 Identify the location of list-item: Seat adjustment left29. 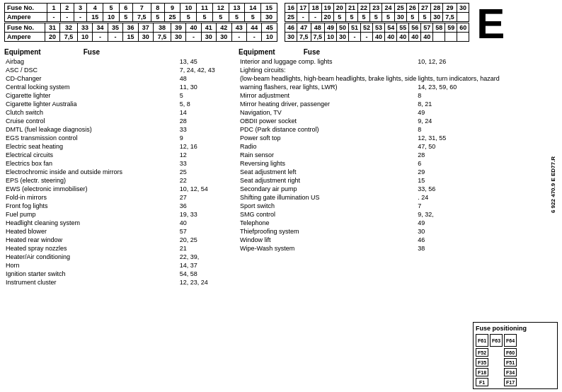
(354, 172).